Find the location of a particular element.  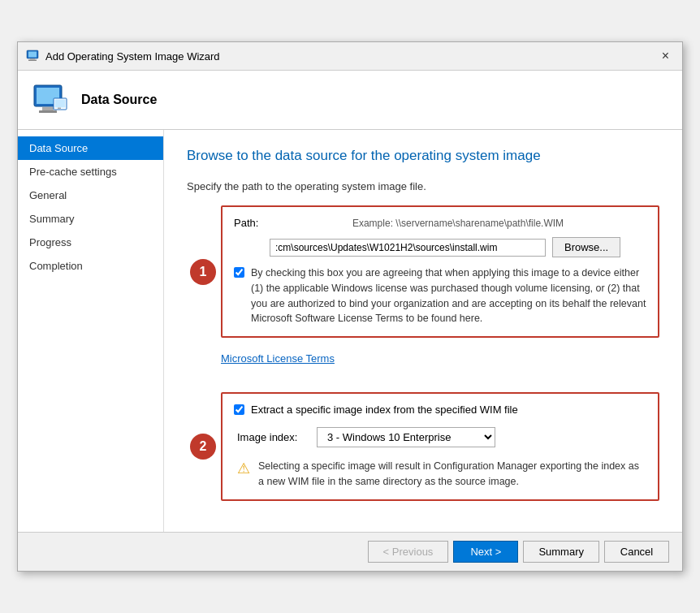

header-icon is located at coordinates (50, 100).